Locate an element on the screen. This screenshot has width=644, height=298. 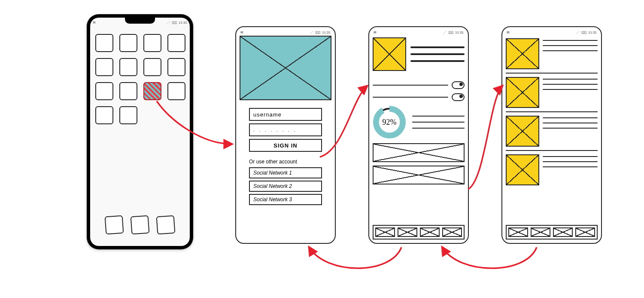
dock is located at coordinates (140, 225).